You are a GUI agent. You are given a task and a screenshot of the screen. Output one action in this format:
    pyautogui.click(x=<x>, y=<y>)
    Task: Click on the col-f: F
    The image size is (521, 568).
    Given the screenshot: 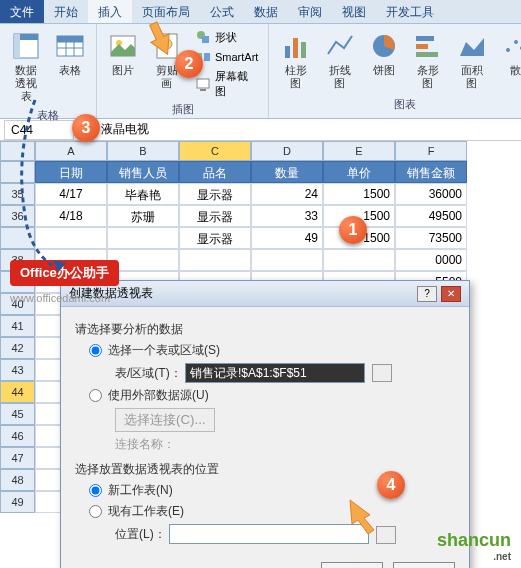 What is the action you would take?
    pyautogui.click(x=431, y=151)
    